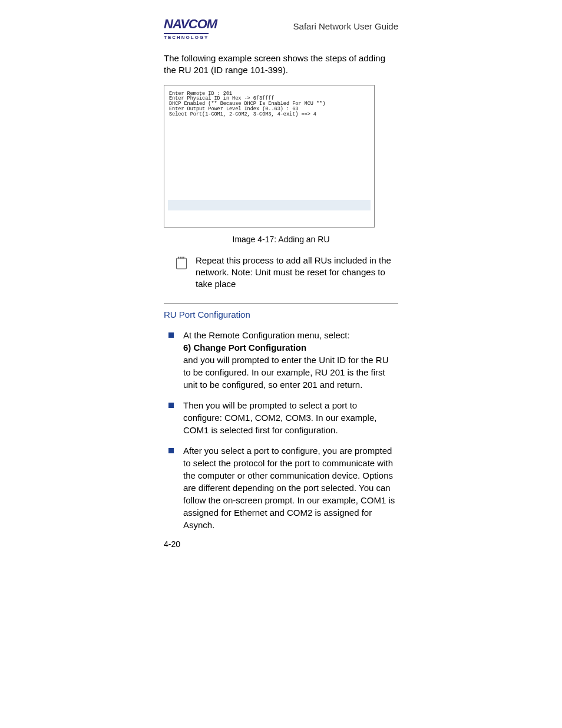  I want to click on li-strong: 6) Change Port Configuration, so click(245, 348).